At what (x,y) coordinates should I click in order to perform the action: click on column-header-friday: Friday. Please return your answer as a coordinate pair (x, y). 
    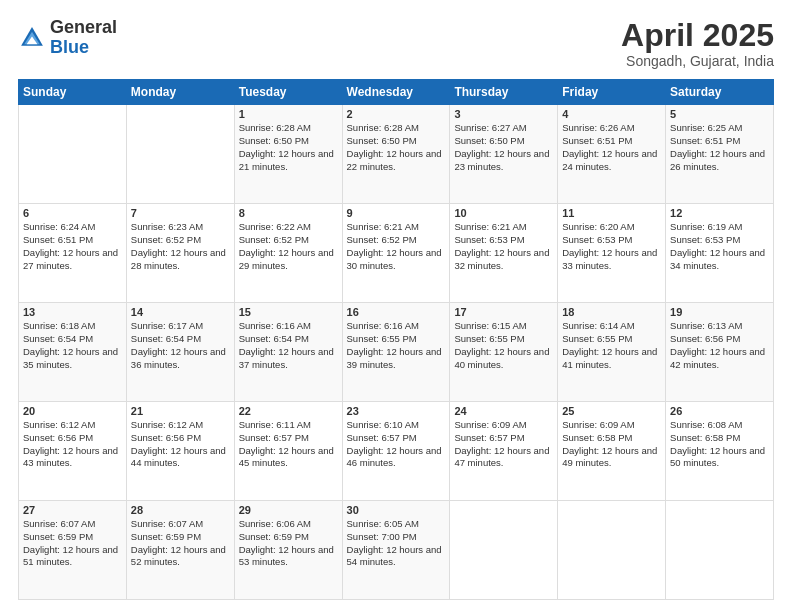
    Looking at the image, I should click on (612, 92).